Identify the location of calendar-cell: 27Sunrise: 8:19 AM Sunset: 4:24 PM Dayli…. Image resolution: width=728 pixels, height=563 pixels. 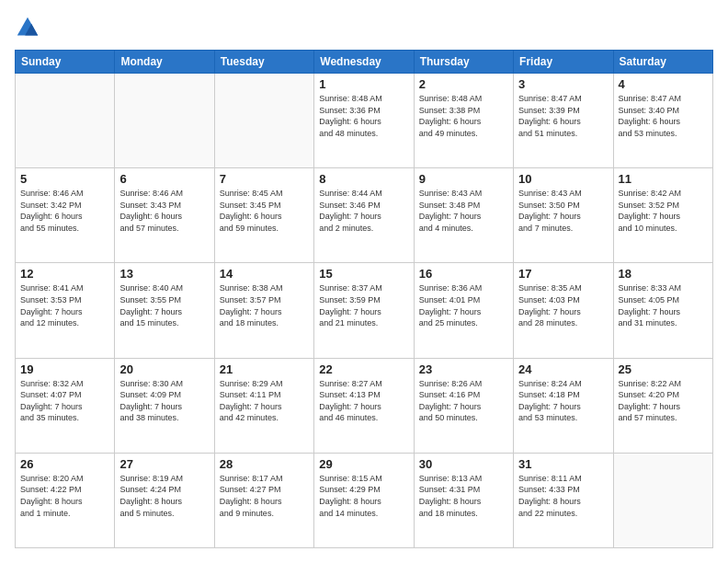
(165, 500).